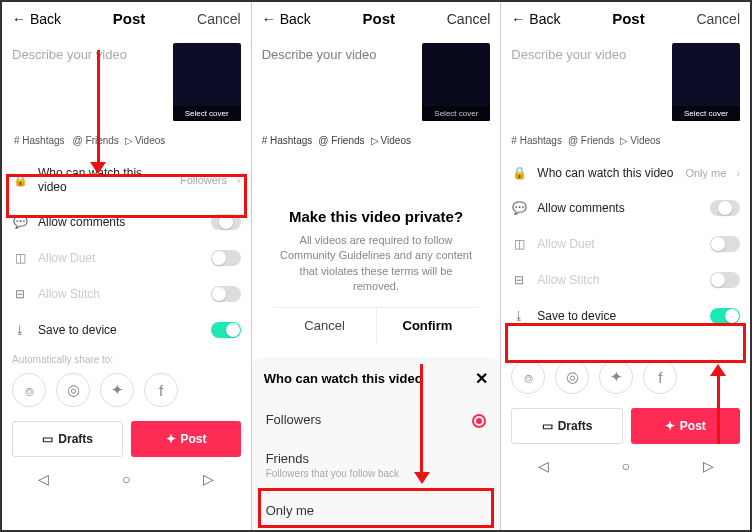 The image size is (752, 532). Describe the element at coordinates (482, 378) in the screenshot. I see `close-icon: ✕` at that location.